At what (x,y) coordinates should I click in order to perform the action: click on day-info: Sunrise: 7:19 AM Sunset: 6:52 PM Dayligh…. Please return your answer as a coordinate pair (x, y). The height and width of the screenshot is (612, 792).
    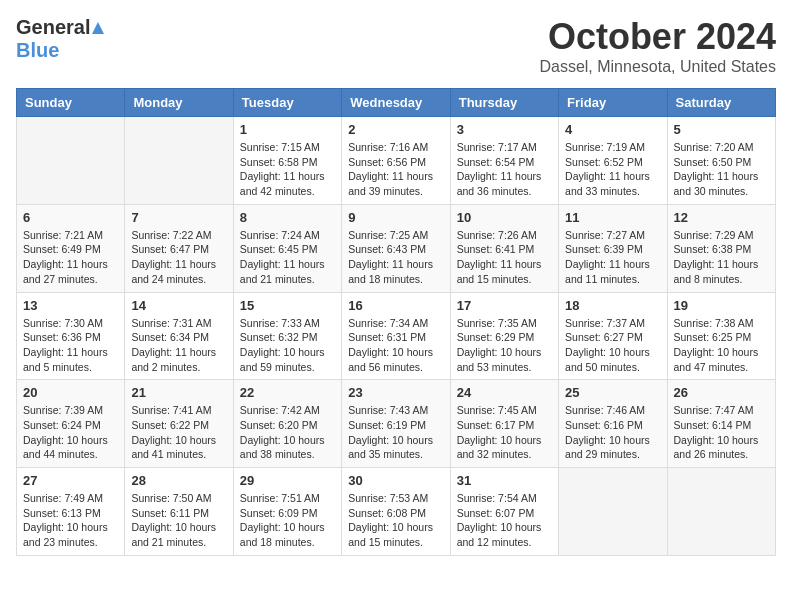
    Looking at the image, I should click on (612, 170).